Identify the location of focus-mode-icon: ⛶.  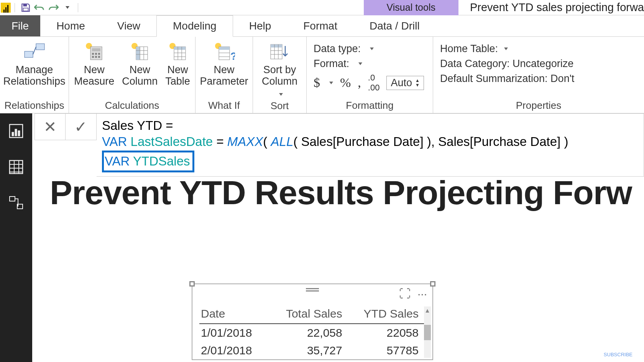
(405, 294).